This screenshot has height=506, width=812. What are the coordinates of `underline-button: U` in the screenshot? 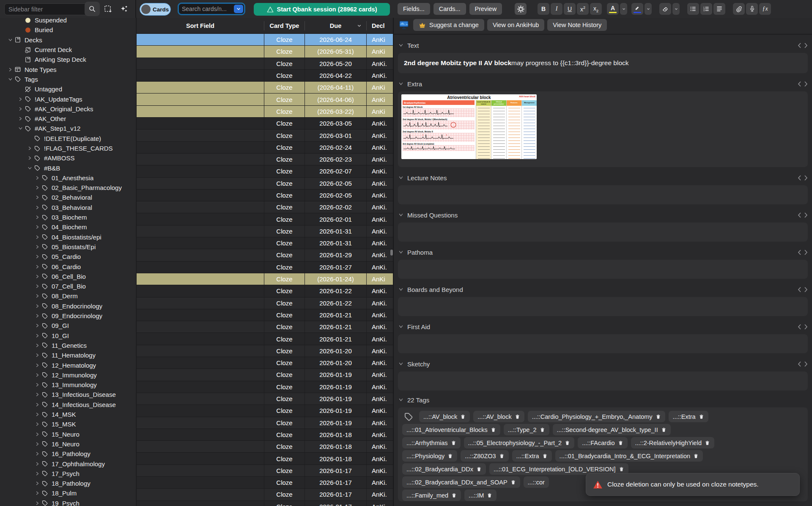 It's located at (570, 9).